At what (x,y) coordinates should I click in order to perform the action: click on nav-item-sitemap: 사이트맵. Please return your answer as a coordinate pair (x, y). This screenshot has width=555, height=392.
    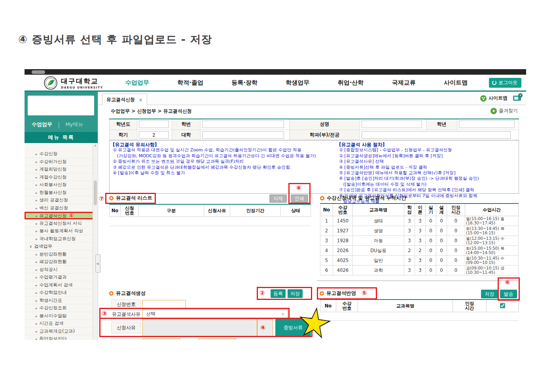
    Looking at the image, I should click on (456, 83).